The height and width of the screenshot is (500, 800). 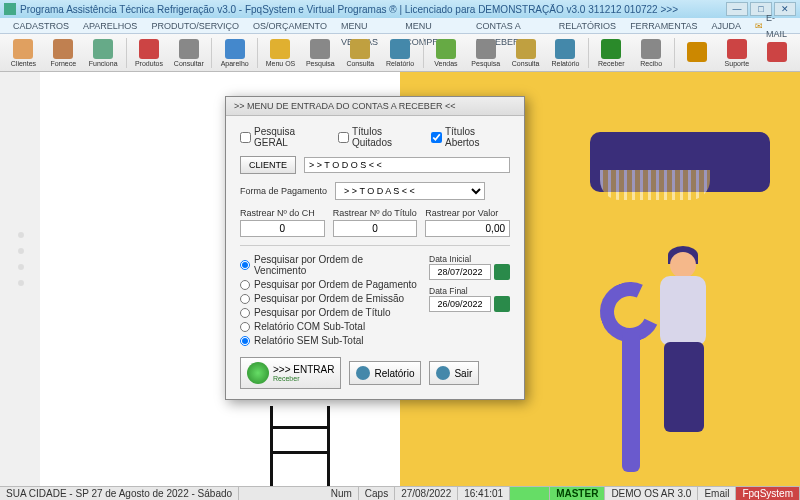 What do you see at coordinates (363, 373) in the screenshot?
I see `report-icon` at bounding box center [363, 373].